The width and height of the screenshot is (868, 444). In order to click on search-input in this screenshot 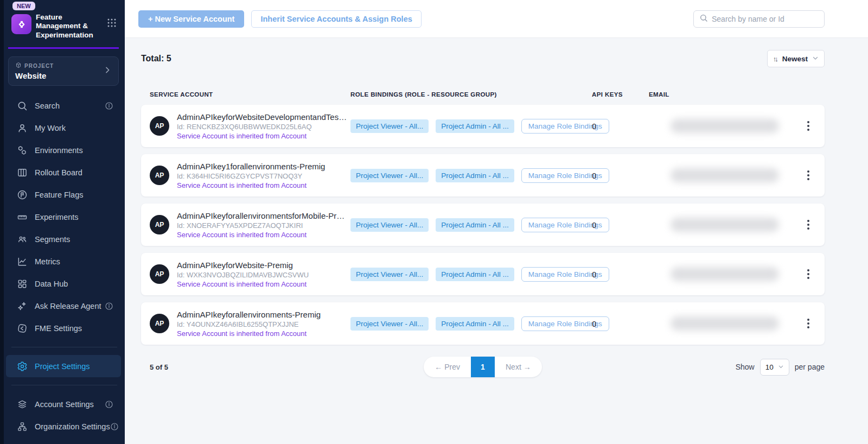, I will do `click(765, 19)`.